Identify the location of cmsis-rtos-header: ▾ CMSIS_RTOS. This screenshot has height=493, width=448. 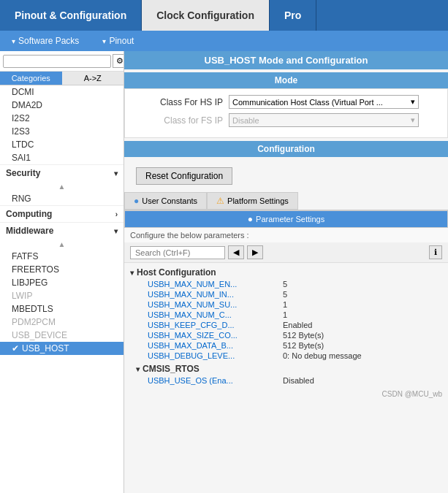
(286, 369).